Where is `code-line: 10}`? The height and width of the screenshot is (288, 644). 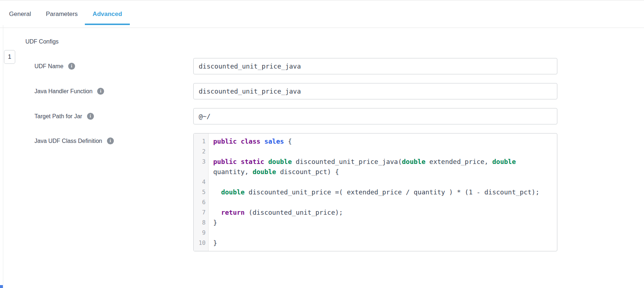 code-line: 10} is located at coordinates (375, 243).